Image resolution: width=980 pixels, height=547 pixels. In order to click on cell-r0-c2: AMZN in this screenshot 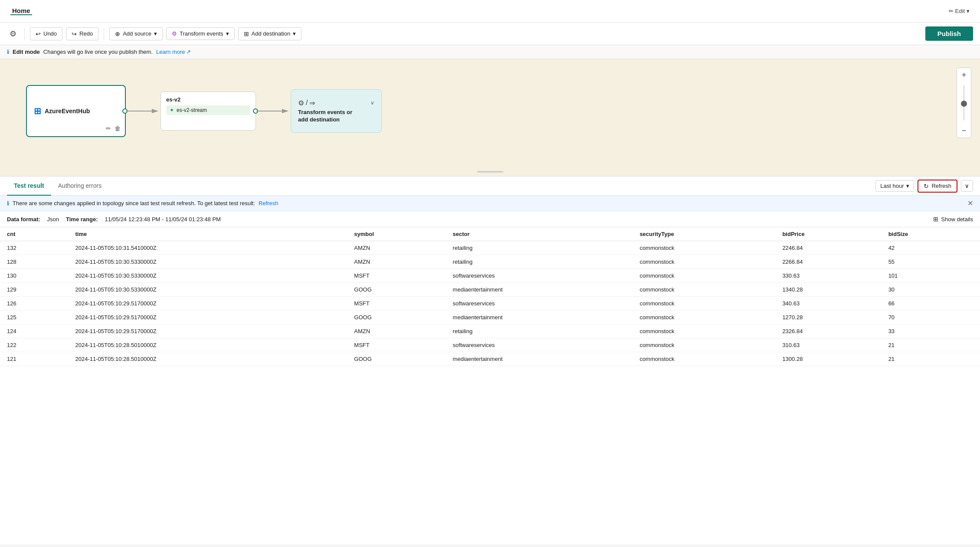, I will do `click(397, 248)`.